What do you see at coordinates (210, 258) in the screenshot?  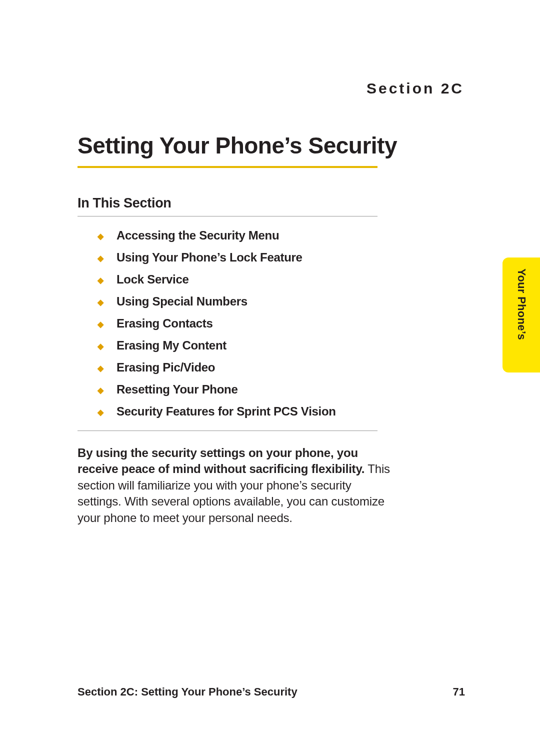 I see `toc-item-label: Using Your Phone’s Lock Feature` at bounding box center [210, 258].